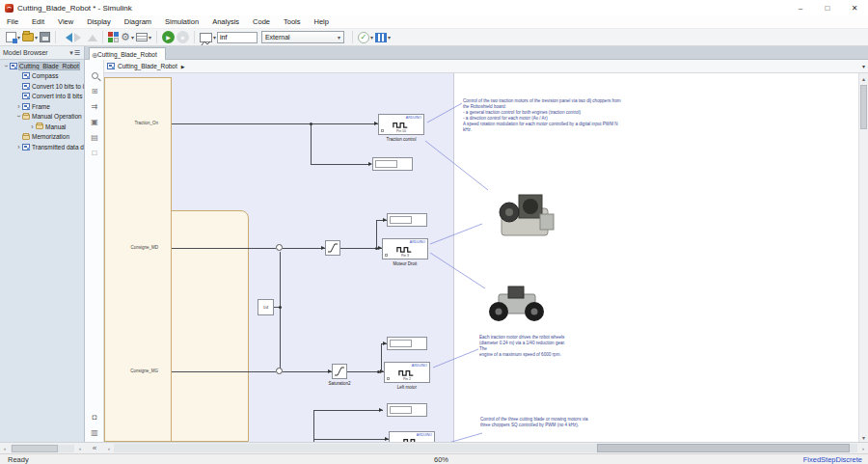 This screenshot has height=464, width=868. I want to click on arduino-pwm-block-blade: ARDUINO, so click(412, 436).